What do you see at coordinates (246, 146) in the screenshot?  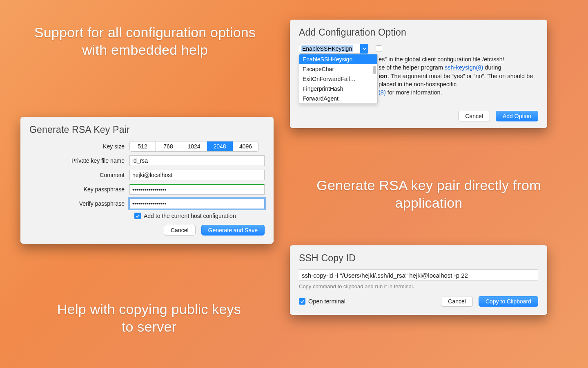 I see `key-size-4096: 4096` at bounding box center [246, 146].